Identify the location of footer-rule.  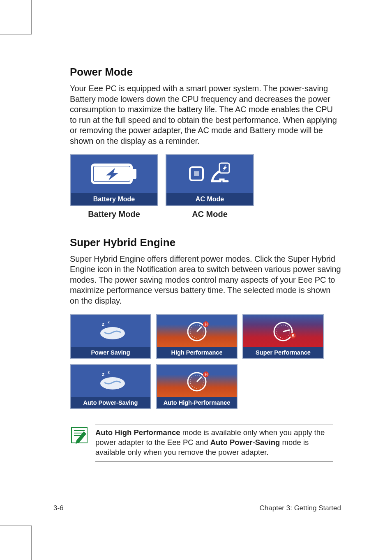
(197, 499).